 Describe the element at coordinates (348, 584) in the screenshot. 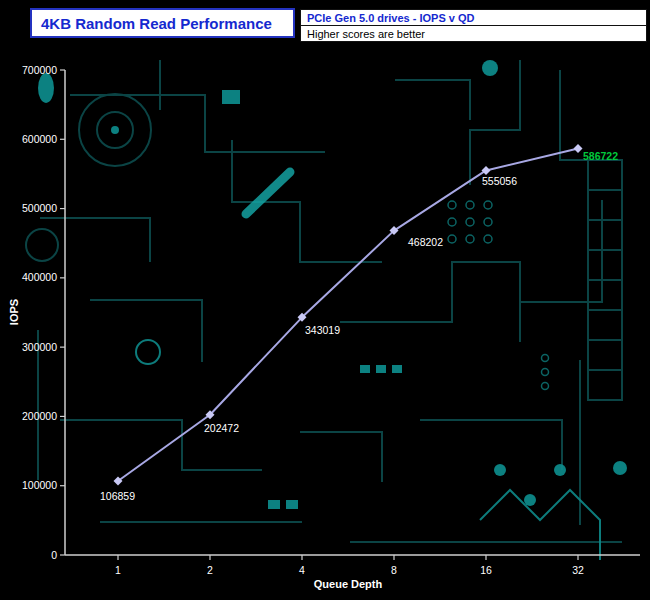

I see `x-axis-title: Queue Depth` at that location.